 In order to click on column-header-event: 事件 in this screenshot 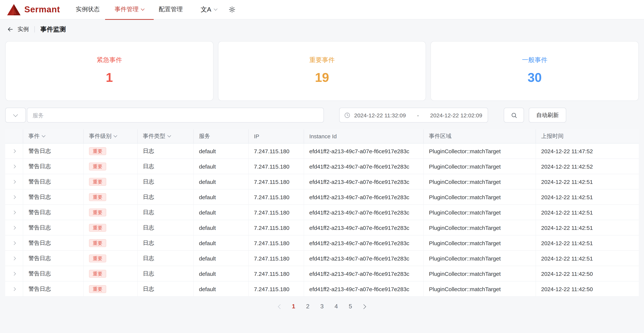, I will do `click(54, 136)`.